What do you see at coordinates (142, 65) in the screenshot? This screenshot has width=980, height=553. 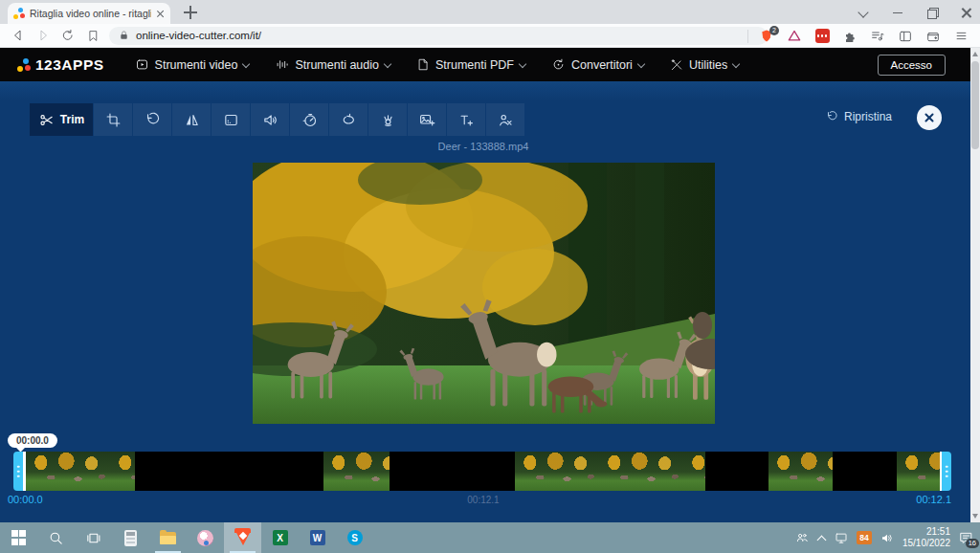 I see `video-tools-icon` at bounding box center [142, 65].